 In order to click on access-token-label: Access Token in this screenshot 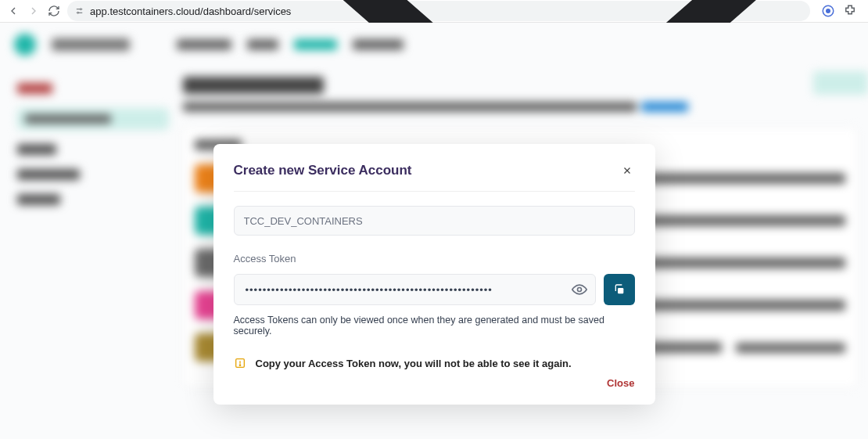, I will do `click(435, 258)`.